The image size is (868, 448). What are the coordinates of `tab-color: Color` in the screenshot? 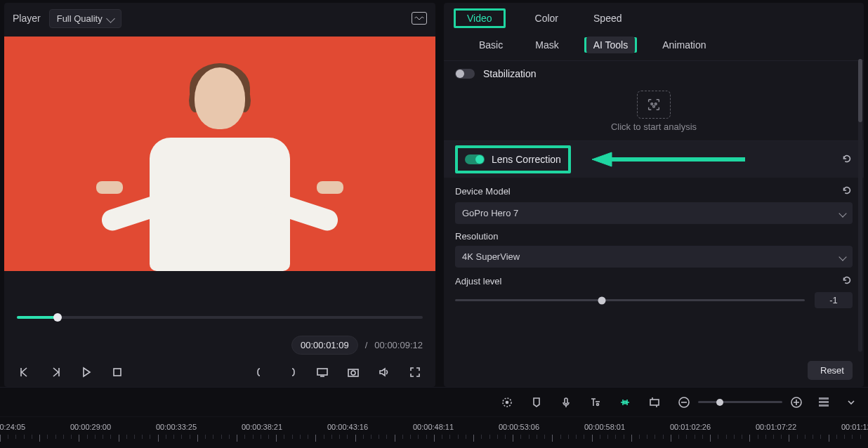 It's located at (546, 18).